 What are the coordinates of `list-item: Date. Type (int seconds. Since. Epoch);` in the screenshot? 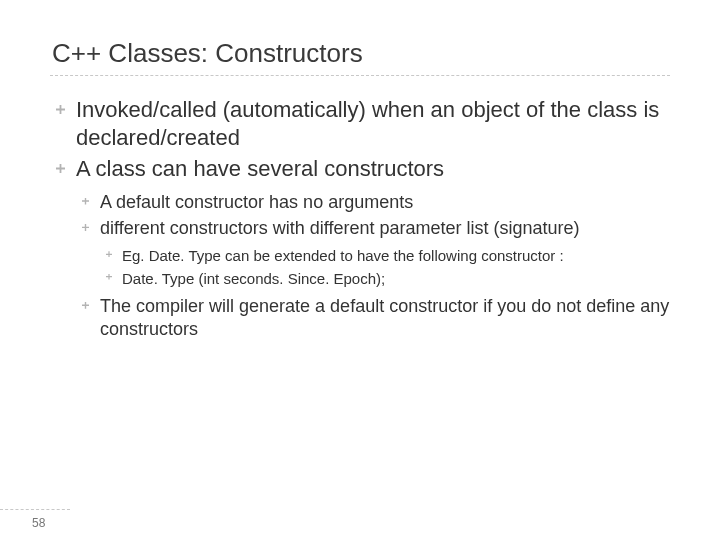 It's located at (385, 279).